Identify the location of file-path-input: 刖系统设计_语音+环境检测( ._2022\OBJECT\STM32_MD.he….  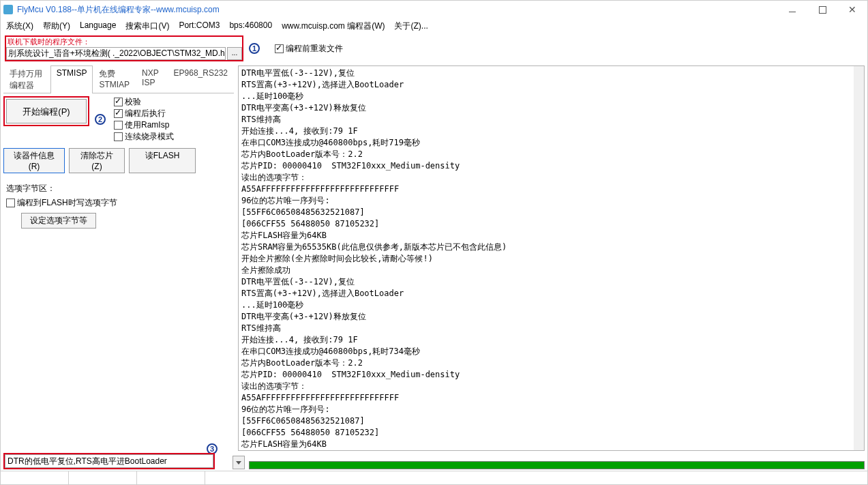
(116, 53).